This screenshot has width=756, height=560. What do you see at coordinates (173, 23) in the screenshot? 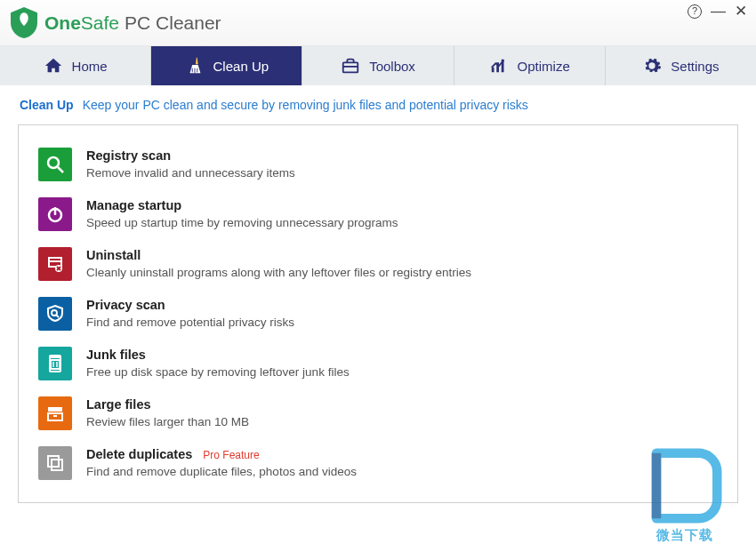
I see `brand-rest: PC Cleaner` at bounding box center [173, 23].